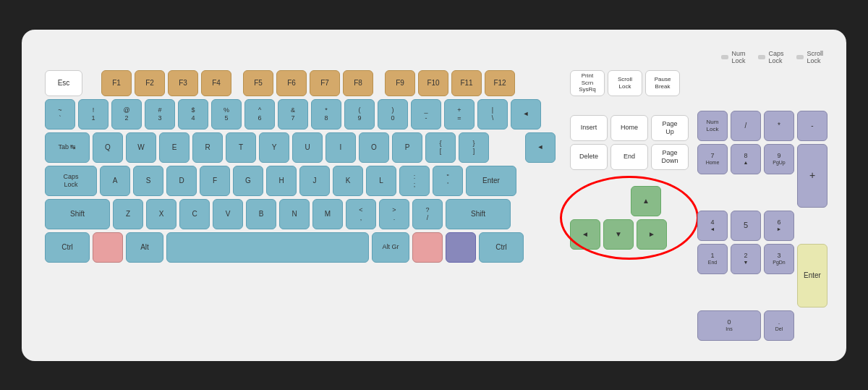  What do you see at coordinates (746, 226) in the screenshot?
I see `key-num-5: 5` at bounding box center [746, 226].